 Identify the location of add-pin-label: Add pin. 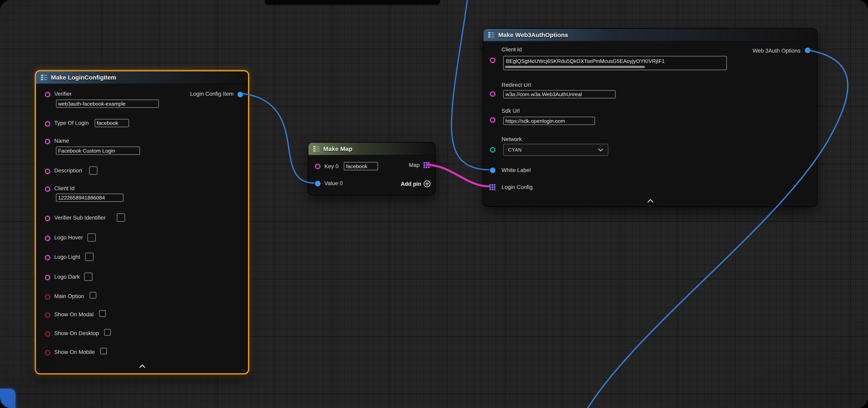
(411, 184).